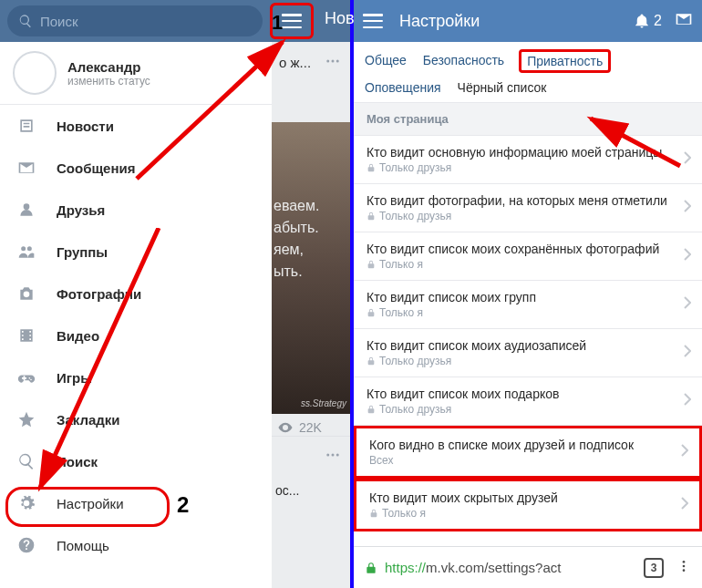 The image size is (702, 588). Describe the element at coordinates (403, 88) in the screenshot. I see `tab-notifications: Оповещения` at that location.